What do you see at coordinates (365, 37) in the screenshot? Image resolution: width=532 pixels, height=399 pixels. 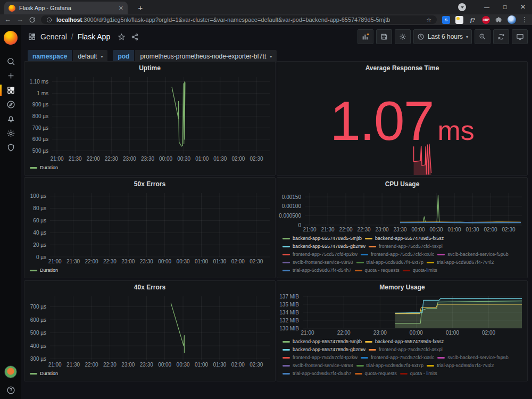 I see `add-panel-button` at bounding box center [365, 37].